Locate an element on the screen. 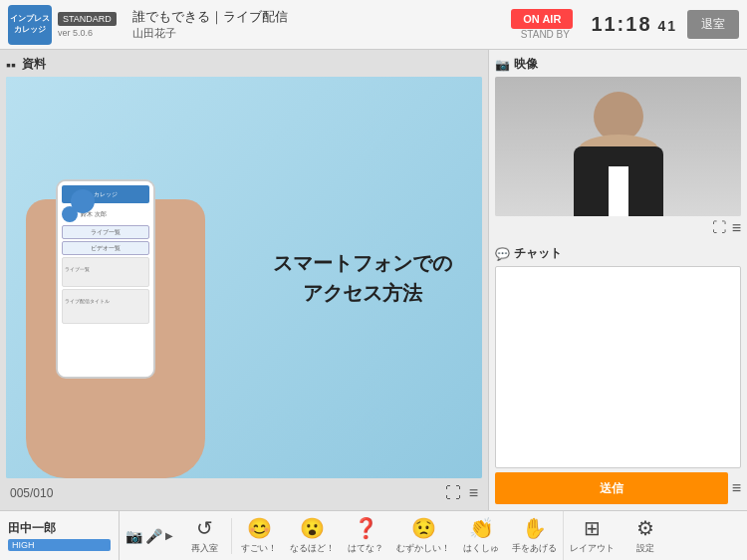  layout-icon: ⊞ is located at coordinates (592, 528).